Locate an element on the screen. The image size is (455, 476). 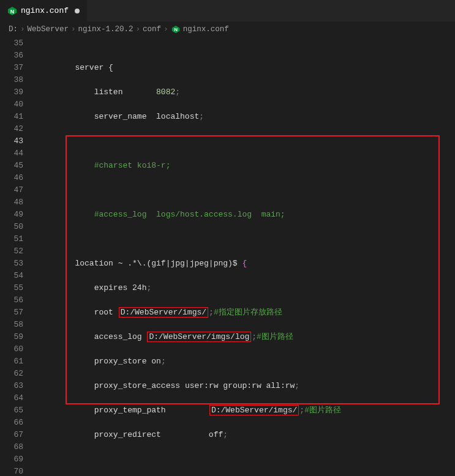
tab-bar: N nginx.conf is located at coordinates (228, 11).